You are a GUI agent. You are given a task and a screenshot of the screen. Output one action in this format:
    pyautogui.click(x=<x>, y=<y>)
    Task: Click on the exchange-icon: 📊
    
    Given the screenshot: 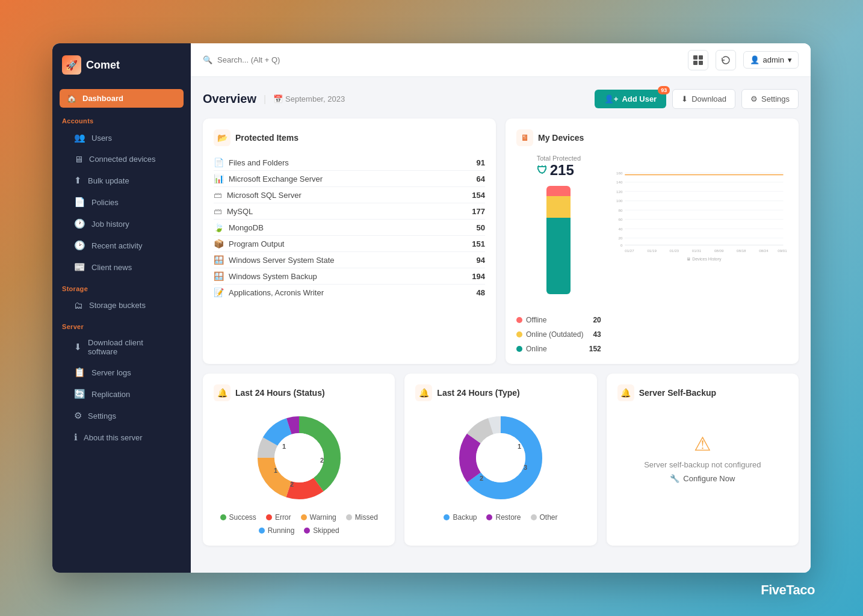 What is the action you would take?
    pyautogui.click(x=219, y=179)
    